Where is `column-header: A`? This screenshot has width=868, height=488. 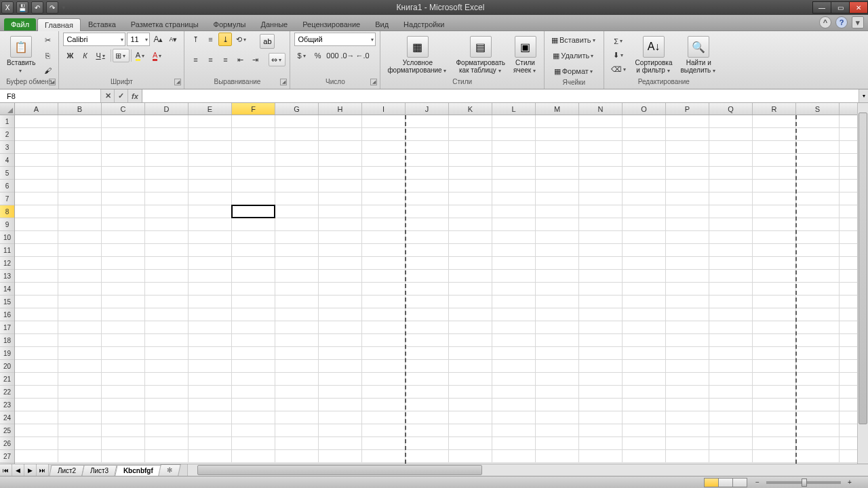 column-header: A is located at coordinates (37, 108).